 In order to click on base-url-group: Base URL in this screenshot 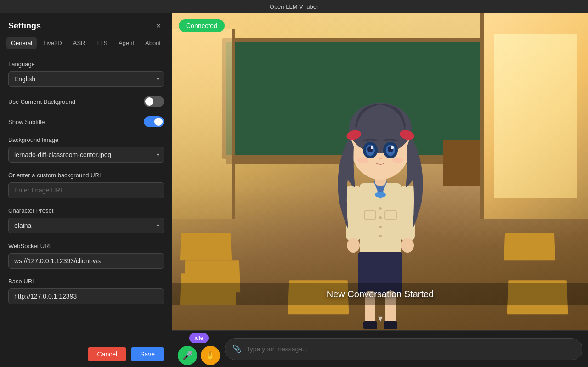, I will do `click(86, 291)`.